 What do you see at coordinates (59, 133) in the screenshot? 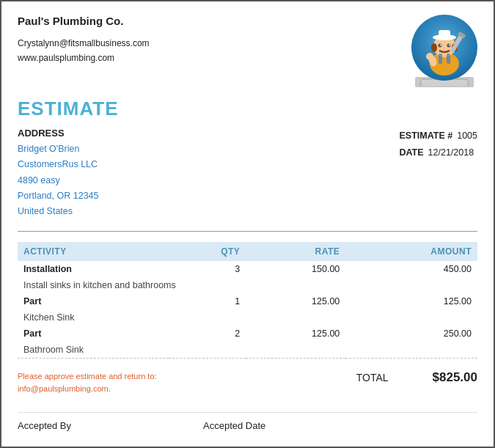
I see `address-label: ADDRESS` at bounding box center [59, 133].